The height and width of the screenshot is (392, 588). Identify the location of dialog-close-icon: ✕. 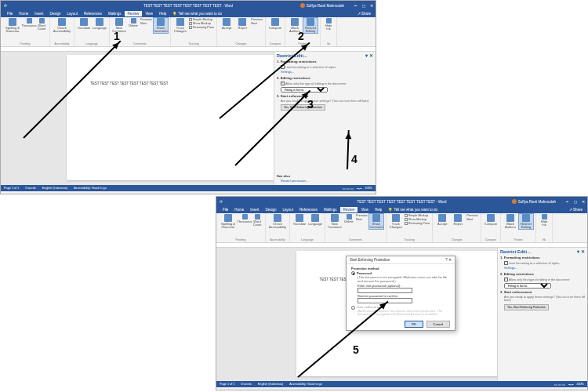
(450, 260).